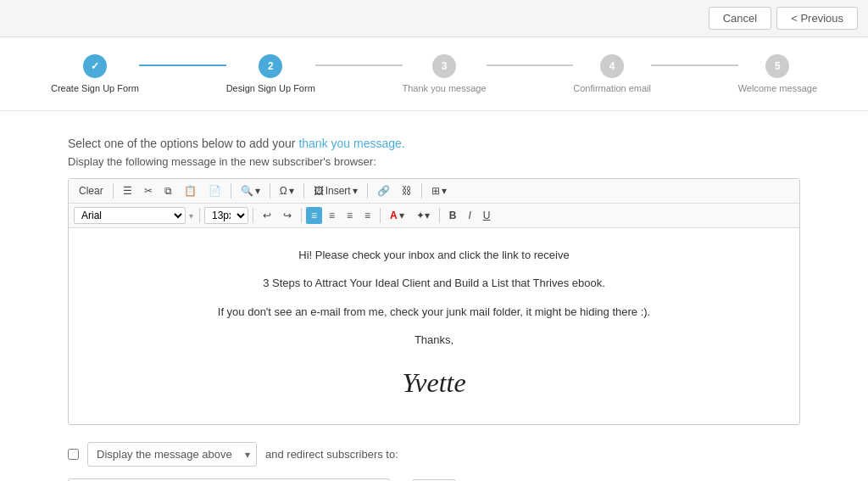  I want to click on underline-button: U, so click(487, 215).